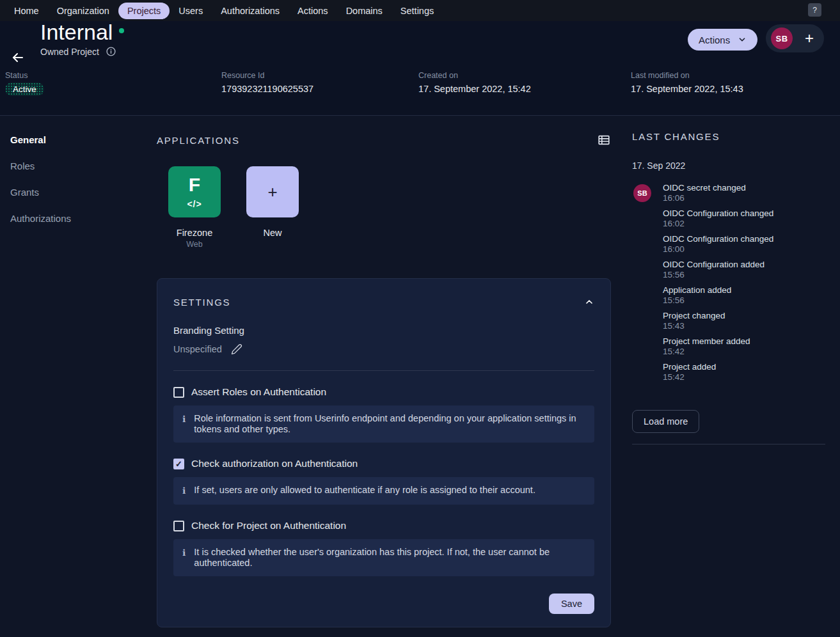 The width and height of the screenshot is (840, 637). What do you see at coordinates (269, 526) in the screenshot?
I see `checkbox-label: Check for Project on Authentication` at bounding box center [269, 526].